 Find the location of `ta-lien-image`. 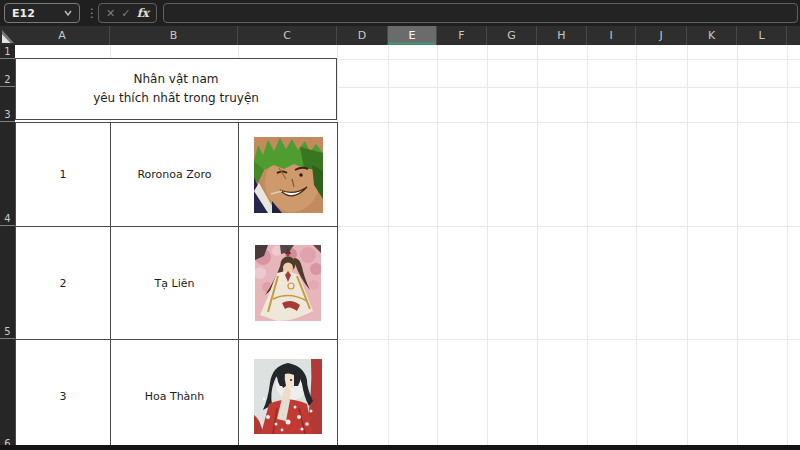

ta-lien-image is located at coordinates (288, 283).